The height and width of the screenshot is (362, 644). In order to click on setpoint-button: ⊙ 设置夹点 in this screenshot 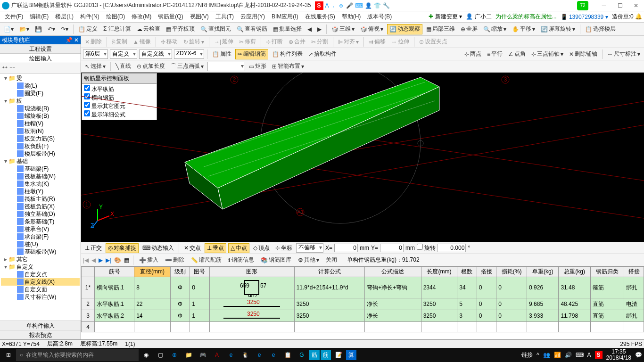, I will do `click(433, 42)`.